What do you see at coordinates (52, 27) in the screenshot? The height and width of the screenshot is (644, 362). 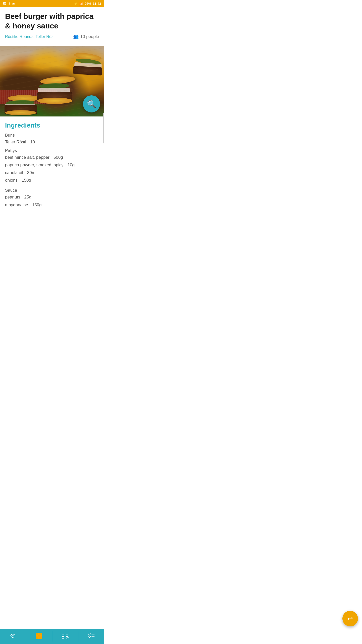 I see `recipe-header: Beef burger with paprica & honey sauce R…` at bounding box center [52, 27].